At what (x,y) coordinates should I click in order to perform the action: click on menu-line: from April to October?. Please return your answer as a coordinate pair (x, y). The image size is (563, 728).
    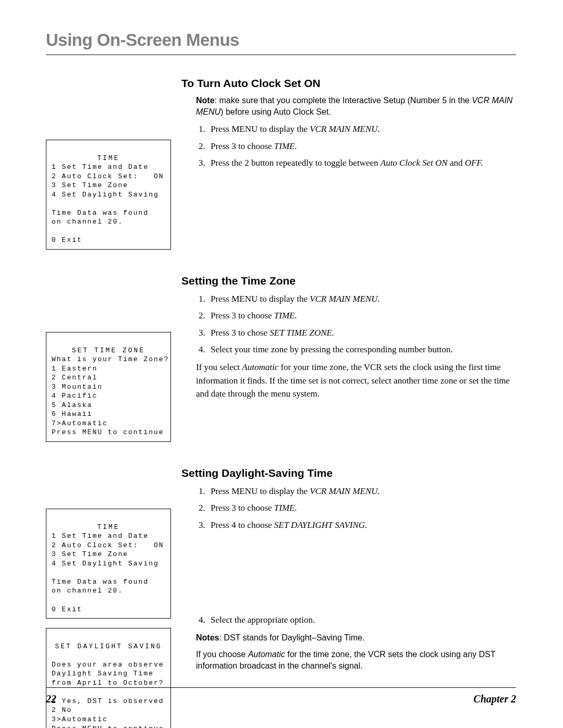
    Looking at the image, I should click on (108, 683).